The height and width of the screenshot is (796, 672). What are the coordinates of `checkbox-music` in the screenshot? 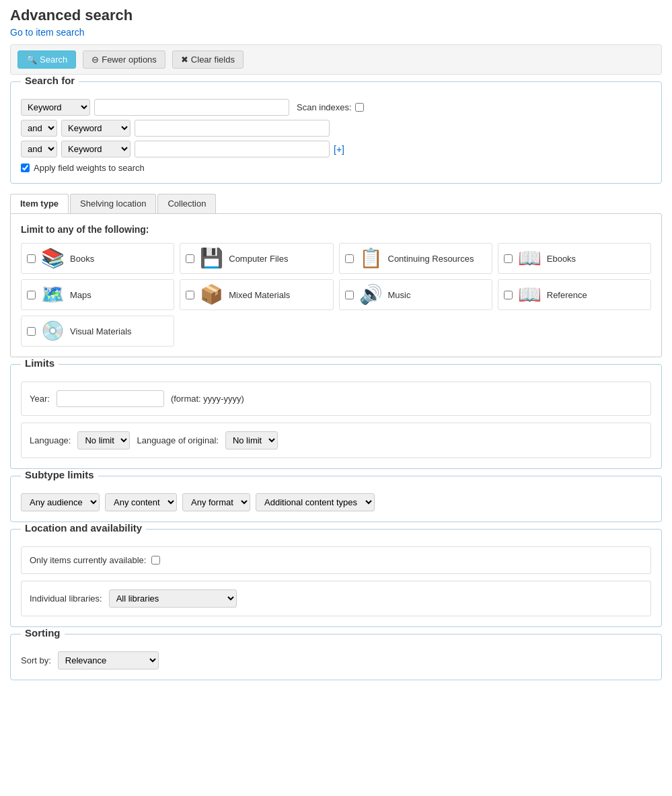 It's located at (350, 295).